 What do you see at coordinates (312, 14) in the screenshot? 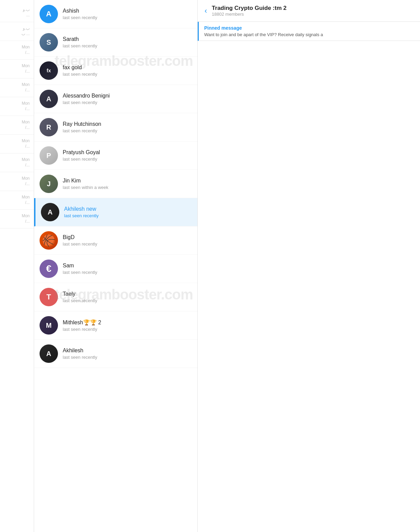
I see `chat-members: 18802 members` at bounding box center [312, 14].